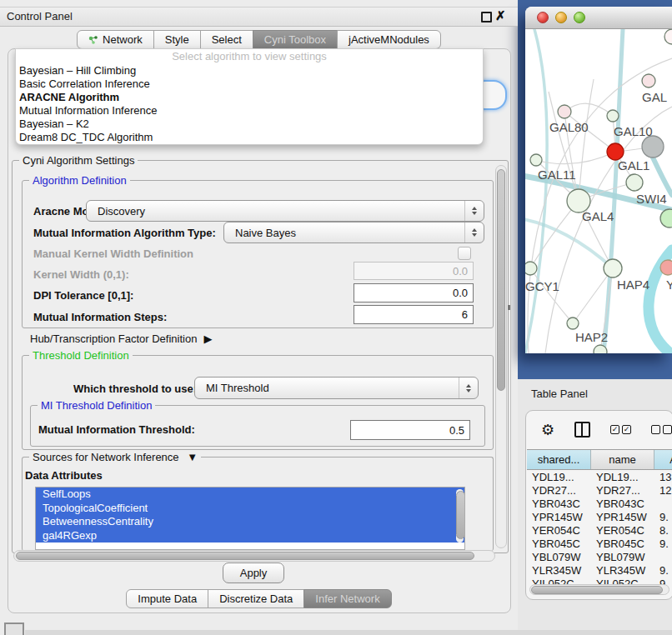 The image size is (672, 635). I want to click on table-row: YBR045CYBR045C9., so click(599, 543).